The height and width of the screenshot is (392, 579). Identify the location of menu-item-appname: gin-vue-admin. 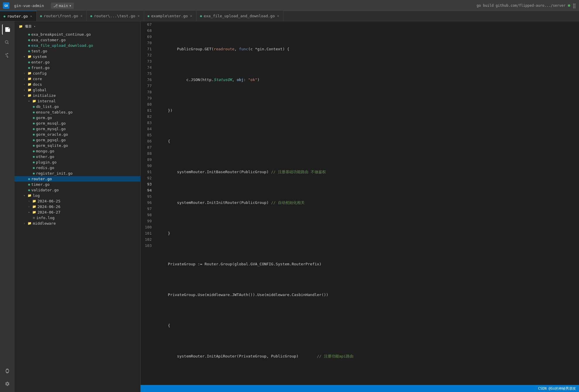
(29, 6).